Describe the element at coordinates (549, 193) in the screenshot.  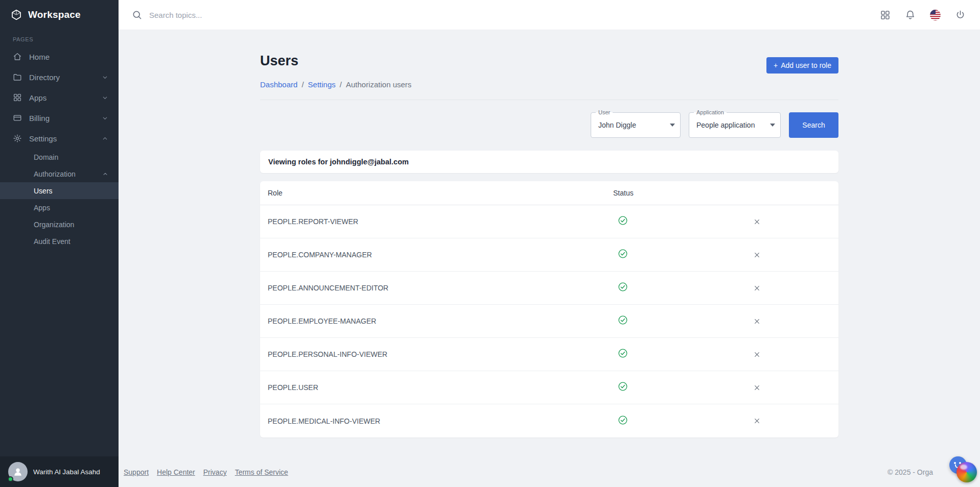
I see `table-header-row: Role Status` at that location.